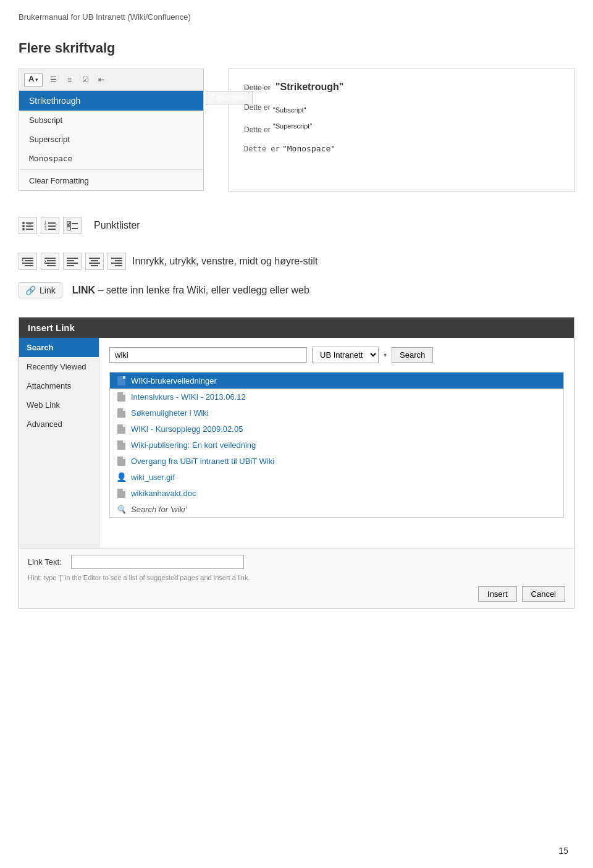  Describe the element at coordinates (72, 225) in the screenshot. I see `task-list-icon` at that location.